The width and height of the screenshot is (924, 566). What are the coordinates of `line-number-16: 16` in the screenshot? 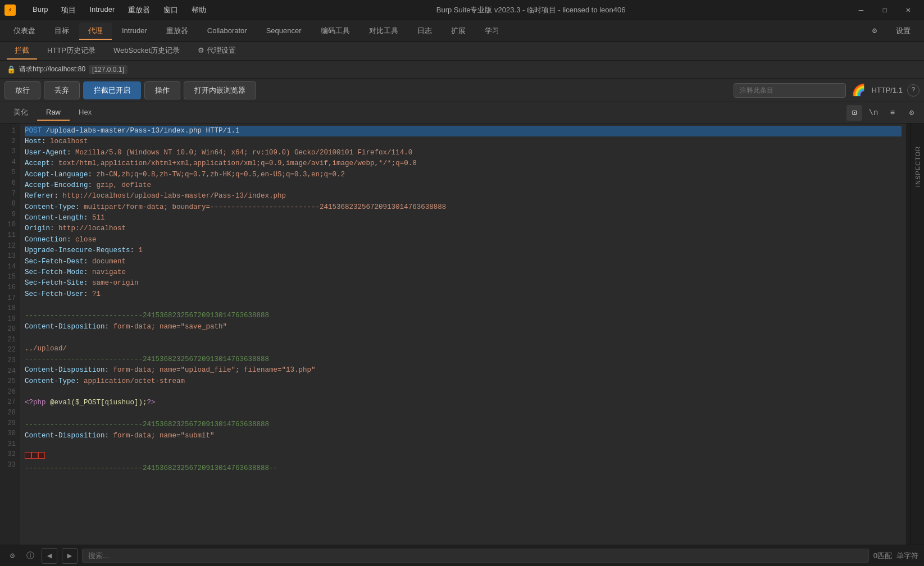 It's located at (10, 287).